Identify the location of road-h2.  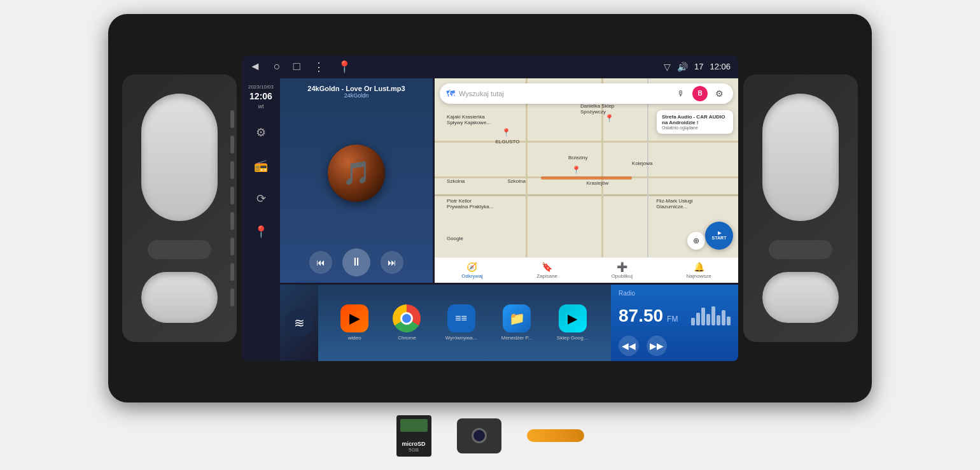
(587, 141).